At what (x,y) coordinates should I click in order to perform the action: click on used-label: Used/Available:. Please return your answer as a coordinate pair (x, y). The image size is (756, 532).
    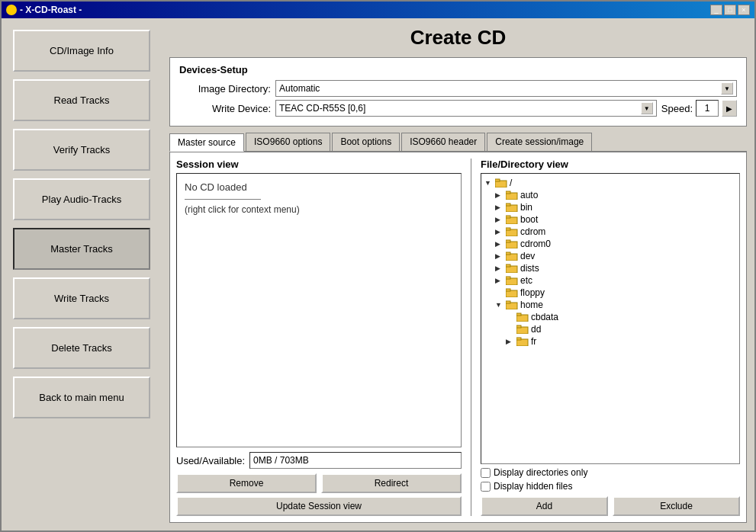
    Looking at the image, I should click on (211, 460).